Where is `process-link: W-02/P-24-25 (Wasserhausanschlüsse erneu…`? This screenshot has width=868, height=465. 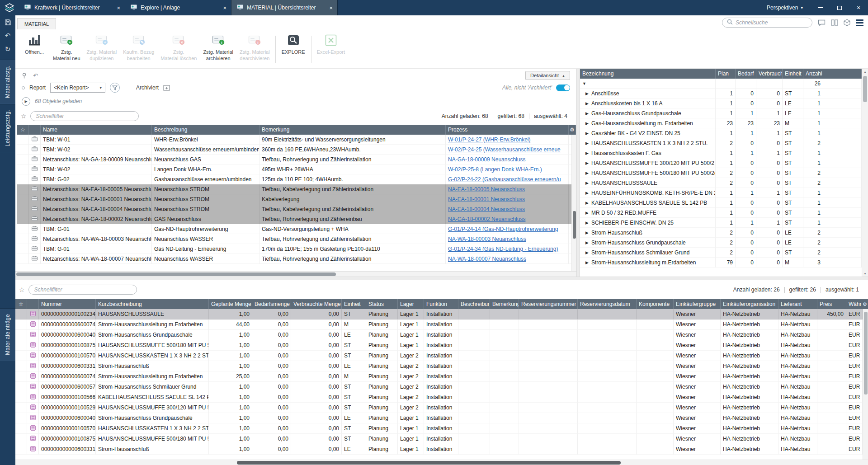 process-link: W-02/P-24-25 (Wasserhausanschlüsse erneu… is located at coordinates (505, 150).